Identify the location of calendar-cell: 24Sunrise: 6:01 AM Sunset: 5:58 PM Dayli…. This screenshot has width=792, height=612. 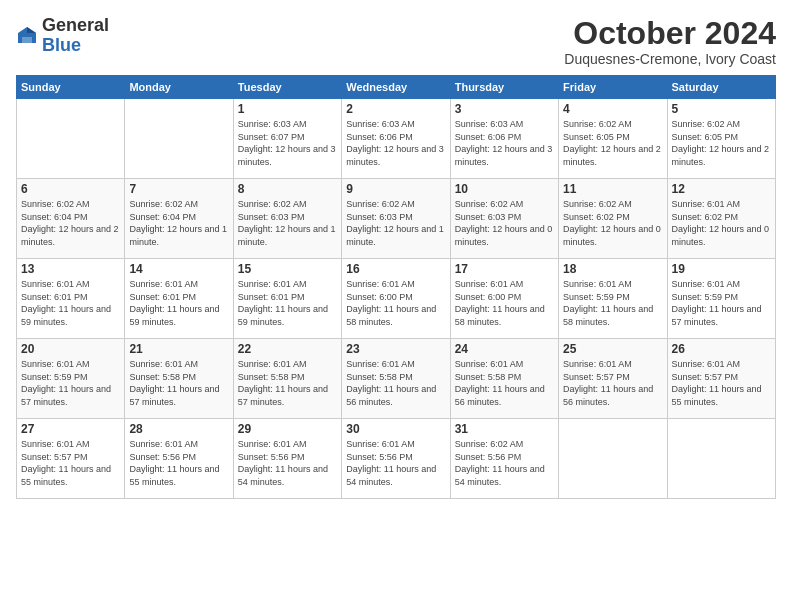
(504, 379).